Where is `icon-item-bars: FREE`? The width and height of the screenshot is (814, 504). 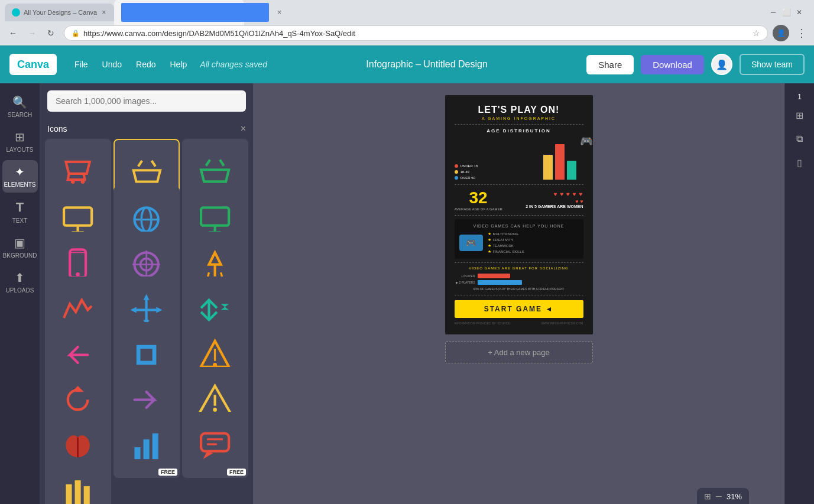 icon-item-bars: FREE is located at coordinates (147, 445).